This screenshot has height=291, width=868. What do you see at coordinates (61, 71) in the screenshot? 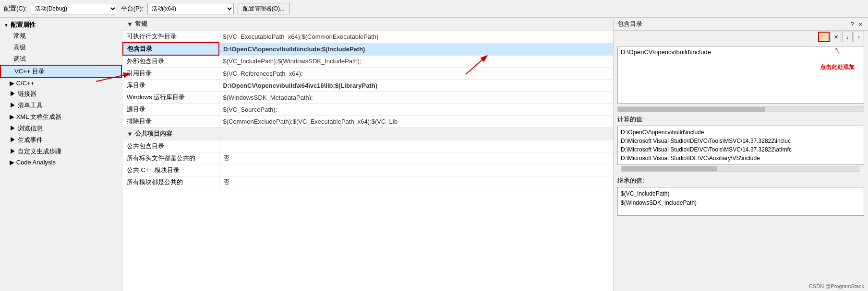
I see `sidebar-item-vc: VC++ 目录` at bounding box center [61, 71].